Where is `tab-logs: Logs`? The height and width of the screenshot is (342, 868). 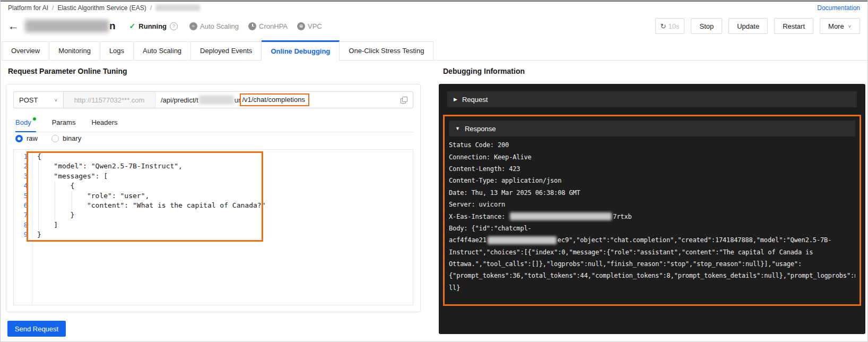
tab-logs: Logs is located at coordinates (117, 51).